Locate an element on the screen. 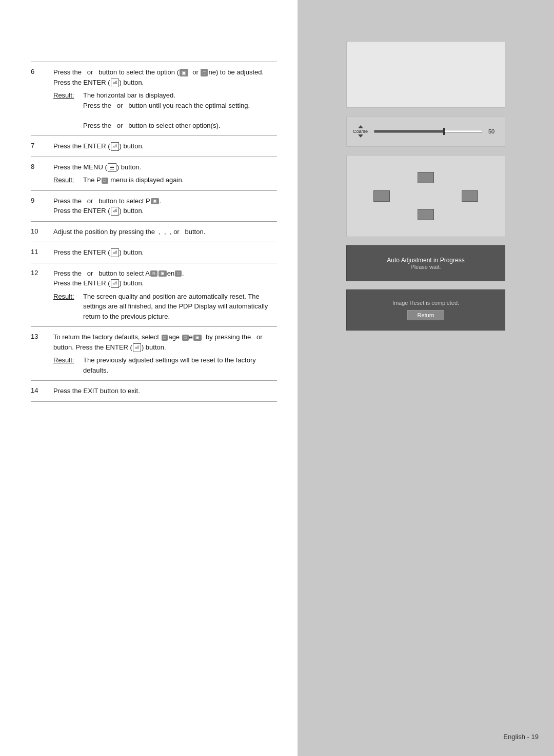 Image resolution: width=554 pixels, height=756 pixels. step-content-14: Press the EXIT button to exit. is located at coordinates (165, 391).